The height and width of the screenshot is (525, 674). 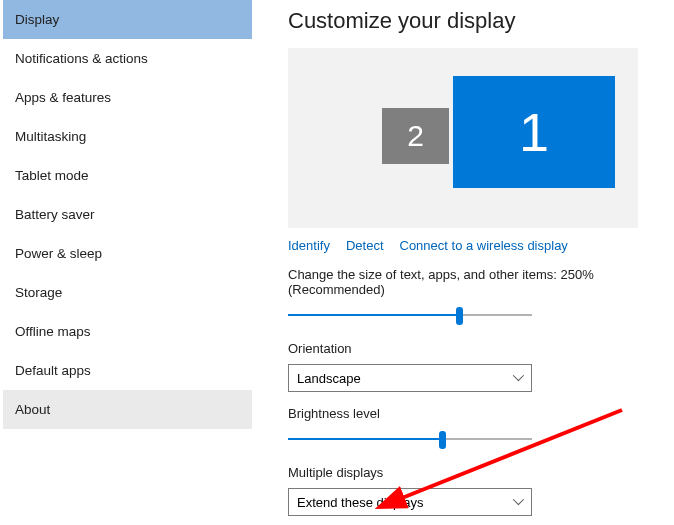 What do you see at coordinates (534, 132) in the screenshot?
I see `monitor-label: 1` at bounding box center [534, 132].